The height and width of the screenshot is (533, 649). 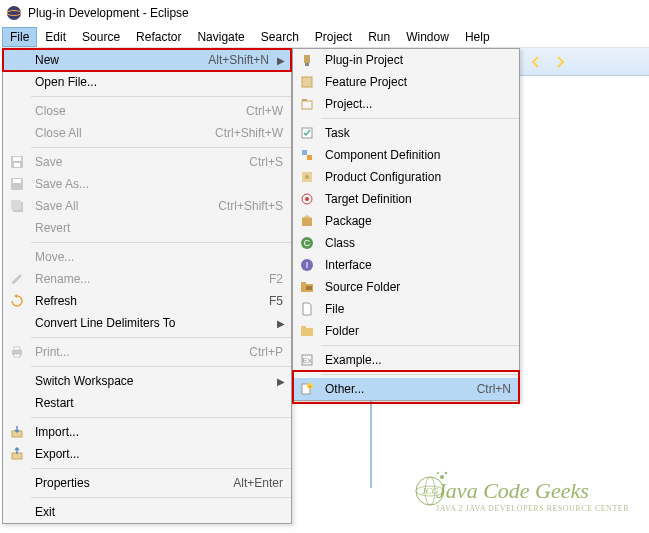 I want to click on file-menu-revert: Revert, so click(x=147, y=228).